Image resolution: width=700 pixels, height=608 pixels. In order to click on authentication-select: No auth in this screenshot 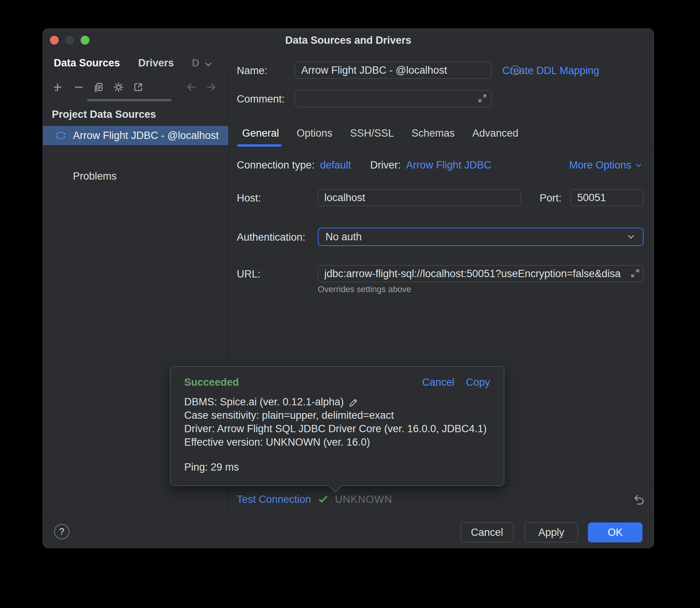, I will do `click(480, 237)`.